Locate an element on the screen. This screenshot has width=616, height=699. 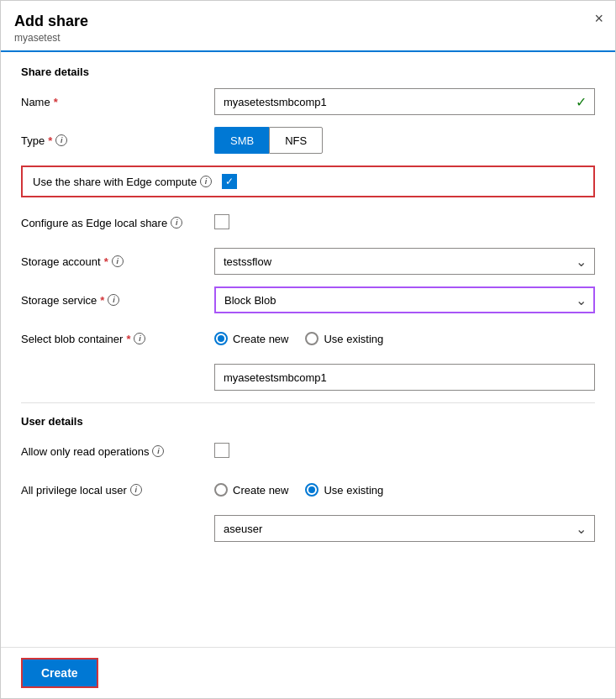
privilege-user-use-existing-radio is located at coordinates (312, 490).